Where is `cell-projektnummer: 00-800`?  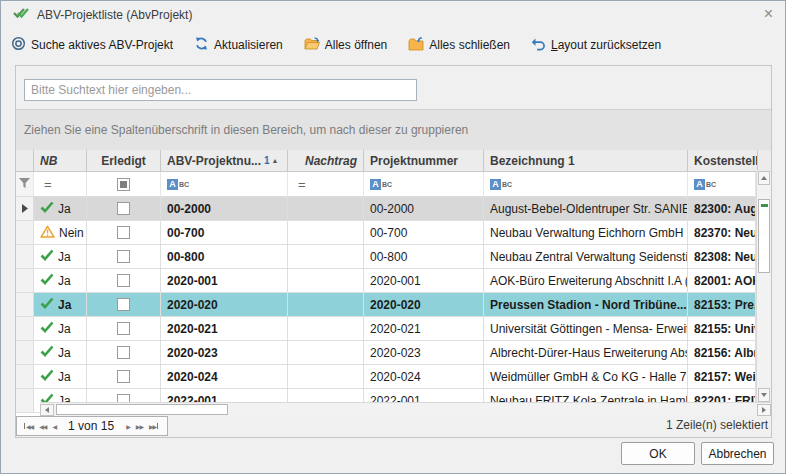
cell-projektnummer: 00-800 is located at coordinates (424, 256).